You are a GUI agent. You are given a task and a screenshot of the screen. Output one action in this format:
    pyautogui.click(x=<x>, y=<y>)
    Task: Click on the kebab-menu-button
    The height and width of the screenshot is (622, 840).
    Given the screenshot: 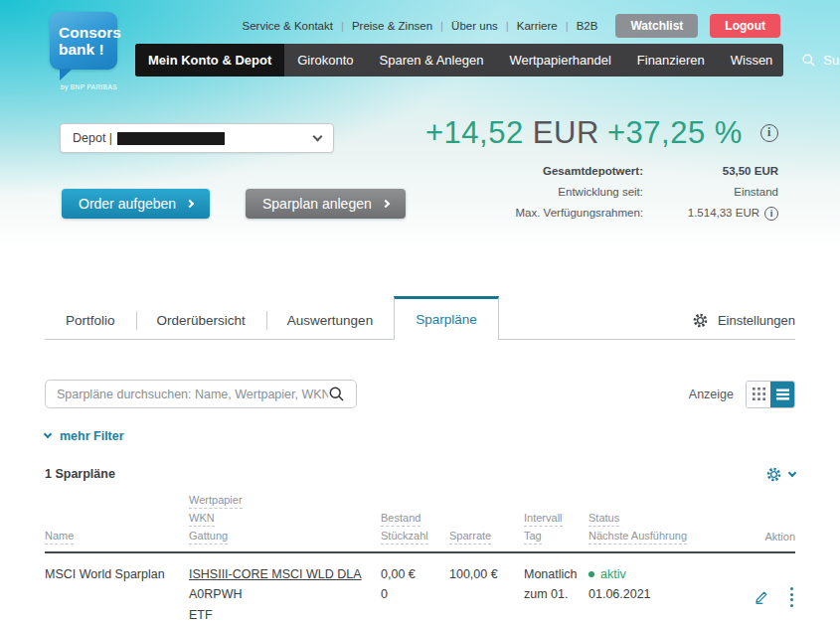 What is the action you would take?
    pyautogui.click(x=791, y=597)
    